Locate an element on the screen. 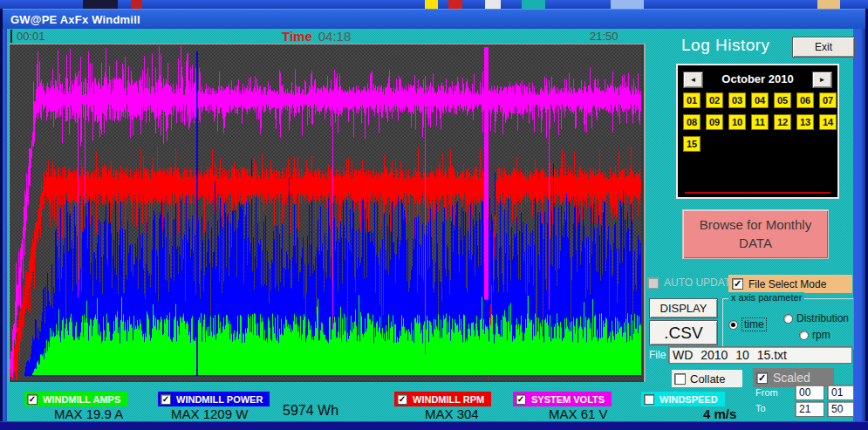  to-label: To is located at coordinates (761, 408).